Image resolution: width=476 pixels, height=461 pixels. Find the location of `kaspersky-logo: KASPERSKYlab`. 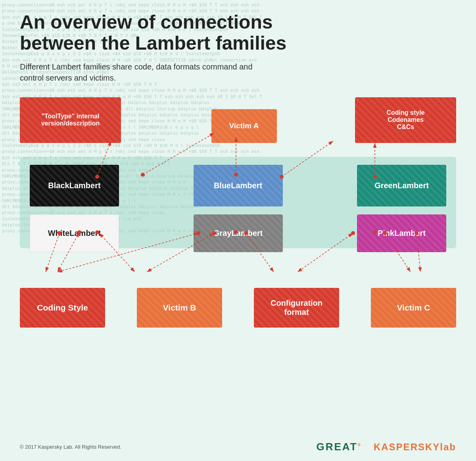

kaspersky-logo: KASPERSKYlab is located at coordinates (415, 447).